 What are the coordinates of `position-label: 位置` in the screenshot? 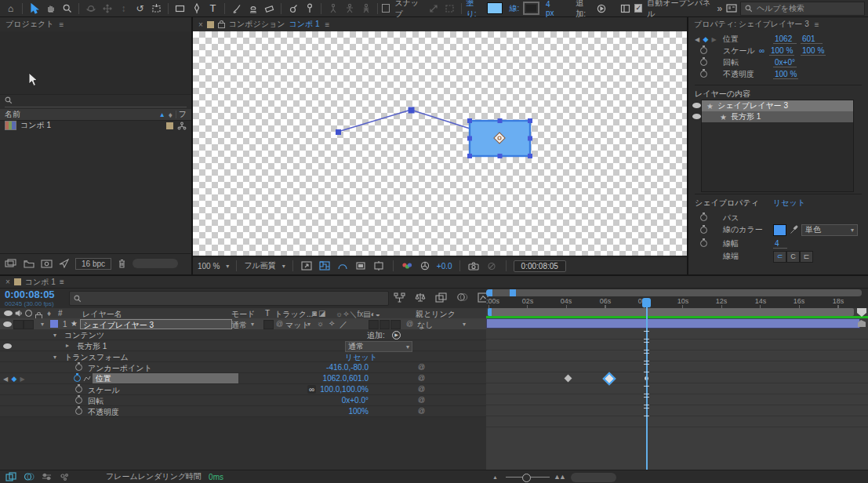 It's located at (731, 39).